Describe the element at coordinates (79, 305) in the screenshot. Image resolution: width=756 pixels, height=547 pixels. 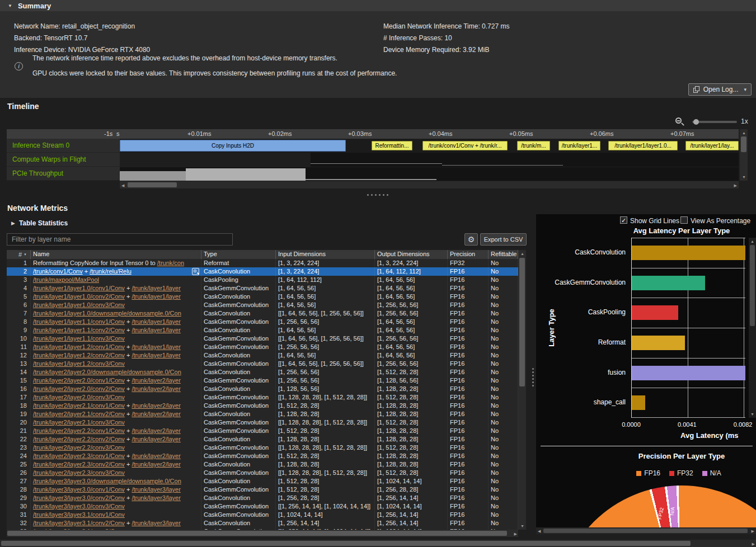
I see `layer-link: /trunk/layer1/layer1.0/conv3/Conv` at that location.